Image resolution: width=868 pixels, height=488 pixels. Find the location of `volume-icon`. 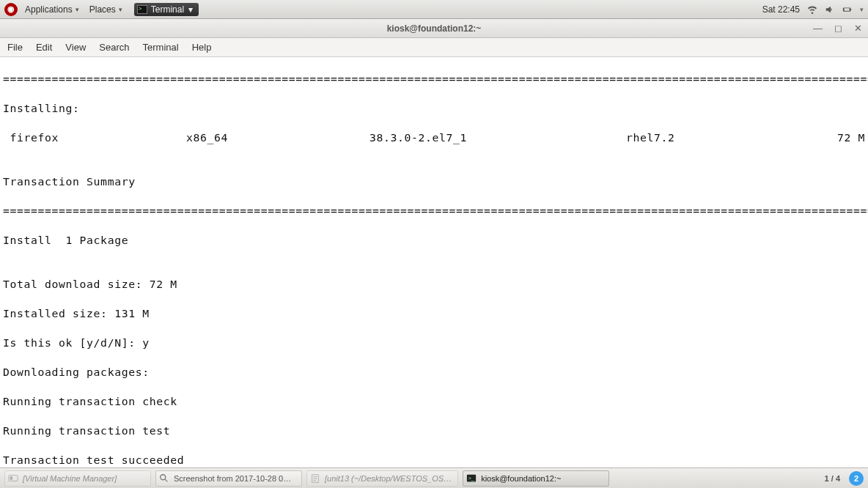

volume-icon is located at coordinates (830, 10).